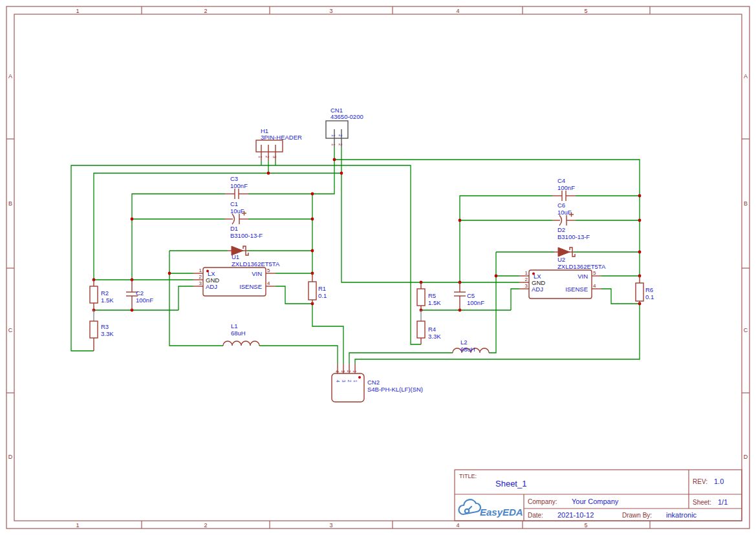 Image resolution: width=756 pixels, height=535 pixels. What do you see at coordinates (347, 116) in the screenshot?
I see `cn1-value: 43650-0200` at bounding box center [347, 116].